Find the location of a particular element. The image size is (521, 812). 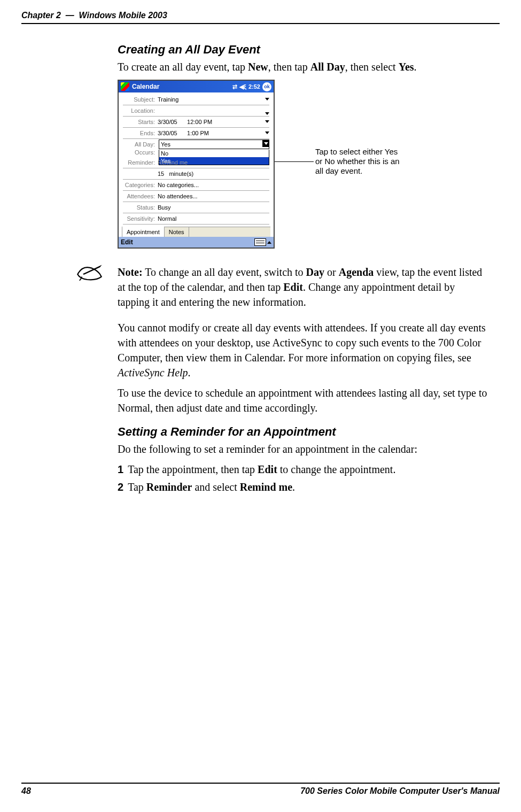

row-location: Location: is located at coordinates (196, 111).